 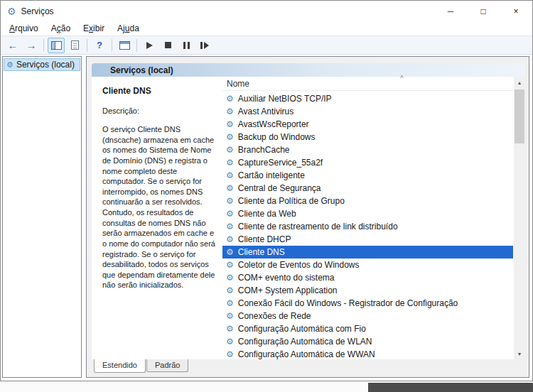 What do you see at coordinates (31, 45) in the screenshot?
I see `forward-arrow-icon: →` at bounding box center [31, 45].